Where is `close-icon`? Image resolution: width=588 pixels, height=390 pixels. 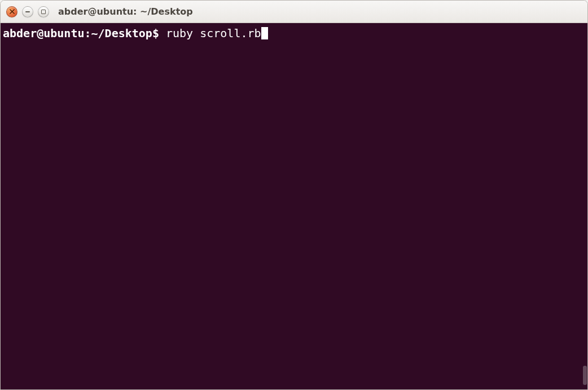
close-icon is located at coordinates (12, 11).